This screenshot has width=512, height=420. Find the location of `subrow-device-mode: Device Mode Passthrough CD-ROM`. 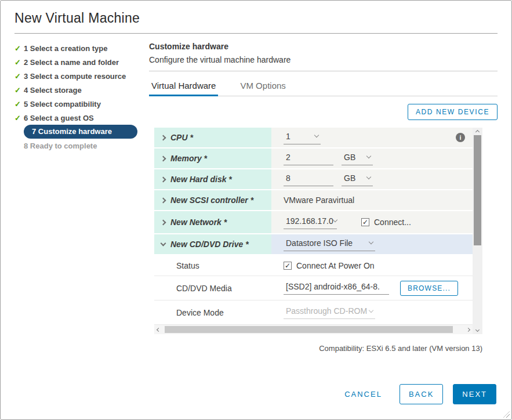

subrow-device-mode: Device Mode Passthrough CD-ROM is located at coordinates (313, 313).